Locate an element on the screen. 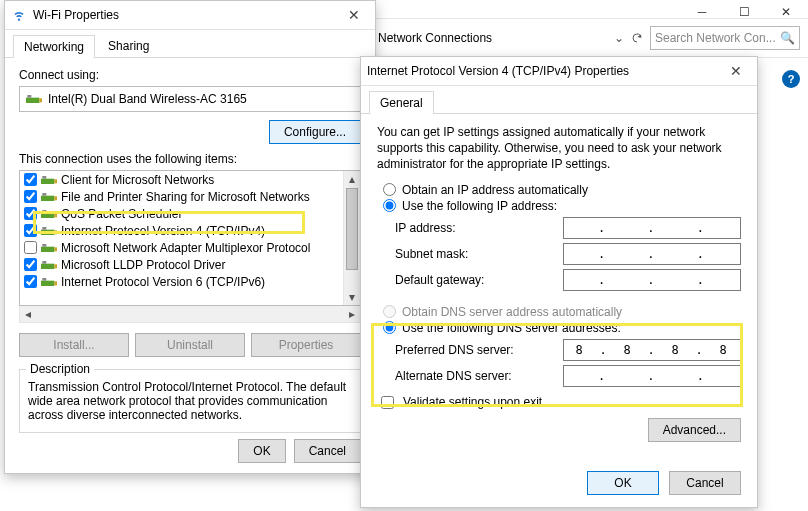 This screenshot has width=808, height=511. tab-networking: Networking is located at coordinates (54, 46).